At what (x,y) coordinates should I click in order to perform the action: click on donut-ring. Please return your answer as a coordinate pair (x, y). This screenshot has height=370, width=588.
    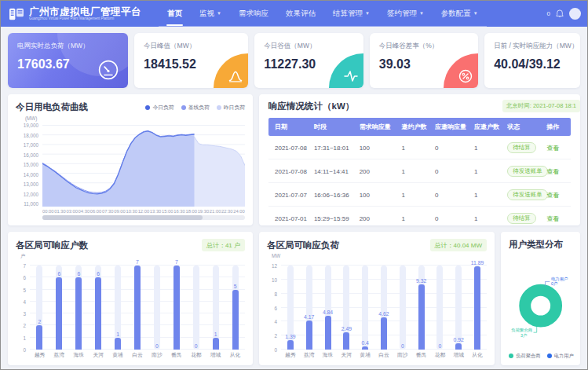
    Looking at the image, I should click on (541, 306).